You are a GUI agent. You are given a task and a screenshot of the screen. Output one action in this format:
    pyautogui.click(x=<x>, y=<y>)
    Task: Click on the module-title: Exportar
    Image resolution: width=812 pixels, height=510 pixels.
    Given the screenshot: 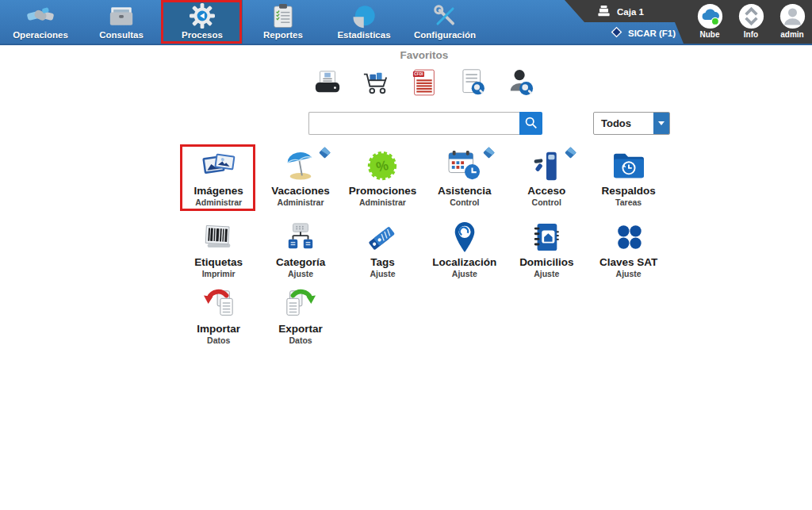 What is the action you would take?
    pyautogui.click(x=301, y=330)
    